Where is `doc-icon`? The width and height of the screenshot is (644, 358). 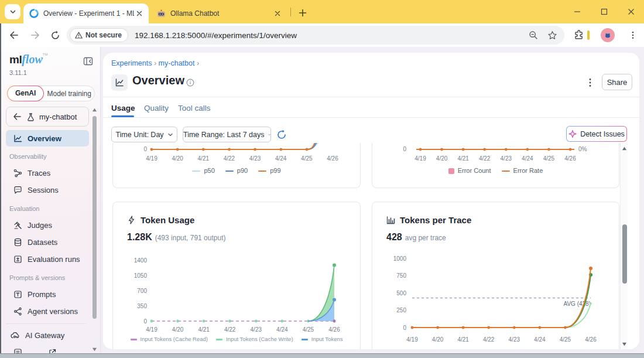
doc-icon is located at coordinates (18, 351).